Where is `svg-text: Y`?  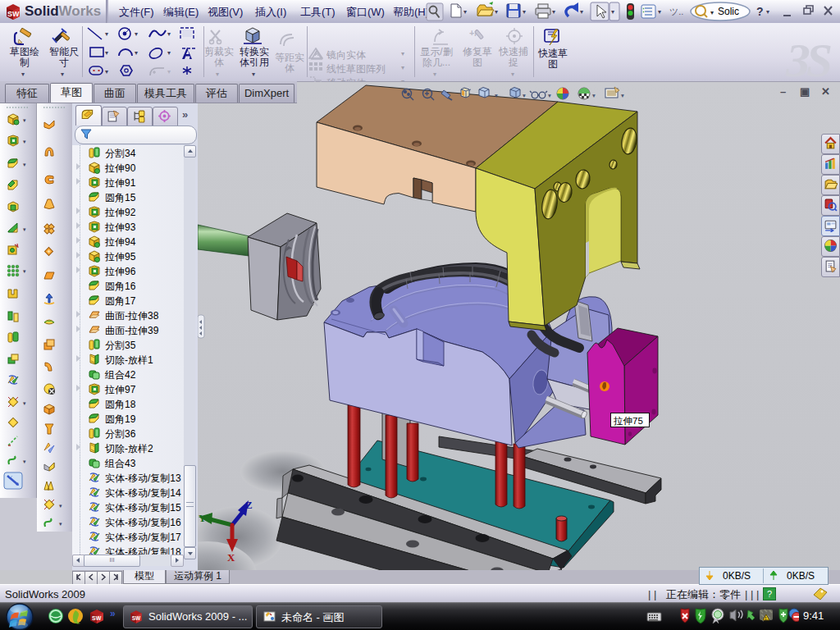 svg-text: Y is located at coordinates (203, 518).